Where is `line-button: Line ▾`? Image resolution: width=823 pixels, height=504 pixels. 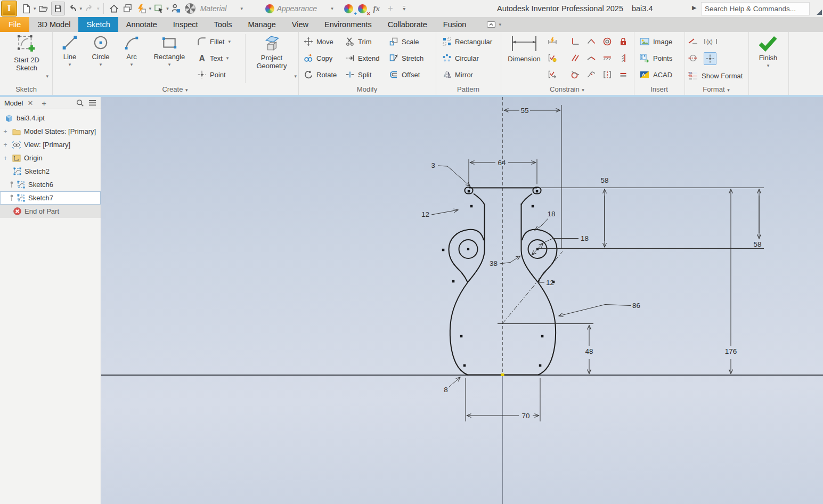
line-button: Line ▾ is located at coordinates (70, 51).